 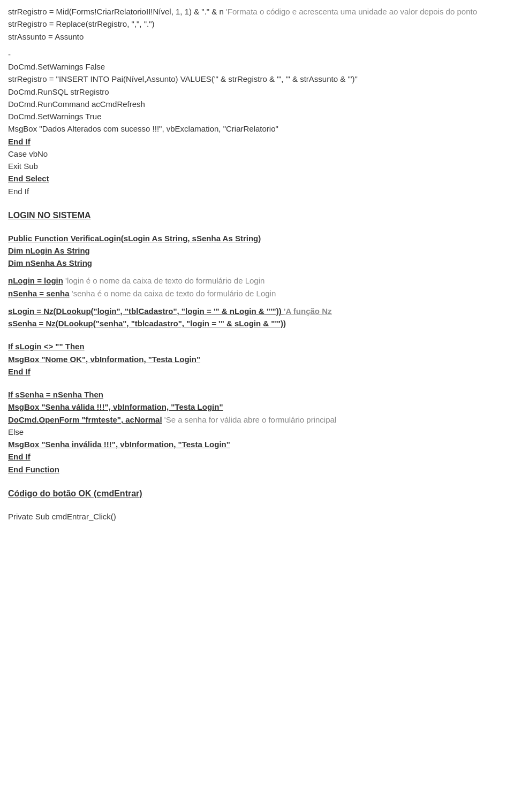 What do you see at coordinates (257, 36) in the screenshot?
I see `line-3: strAssunto = Assunto` at bounding box center [257, 36].